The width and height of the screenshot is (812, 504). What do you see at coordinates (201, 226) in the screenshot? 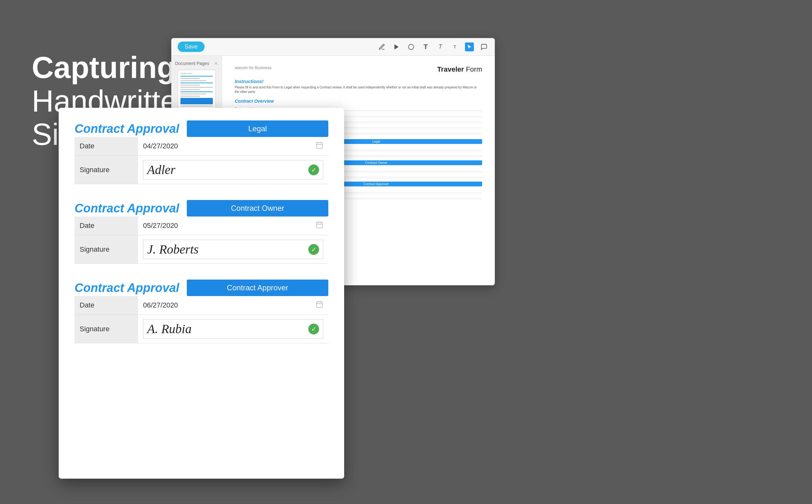
I see `date-row-owner: Date 05/27/2020` at bounding box center [201, 226].